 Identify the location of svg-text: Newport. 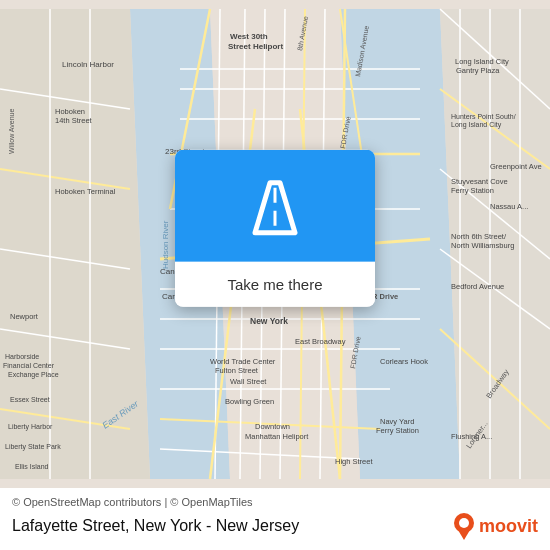
(24, 316).